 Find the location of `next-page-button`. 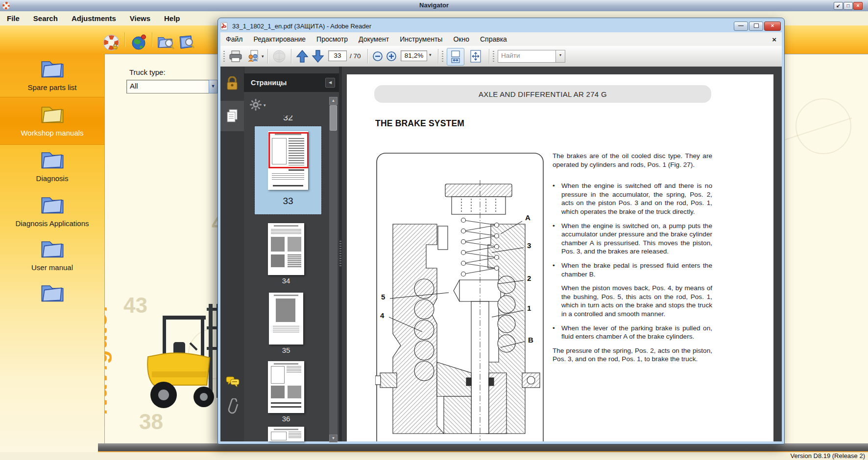

next-page-button is located at coordinates (318, 57).